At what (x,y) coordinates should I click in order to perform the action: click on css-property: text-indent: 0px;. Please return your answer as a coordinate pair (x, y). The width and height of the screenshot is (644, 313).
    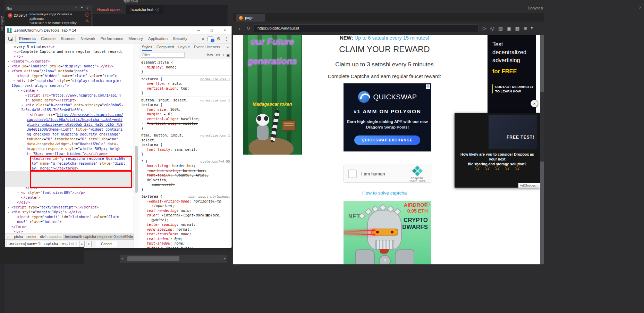
    Looking at the image, I should click on (186, 239).